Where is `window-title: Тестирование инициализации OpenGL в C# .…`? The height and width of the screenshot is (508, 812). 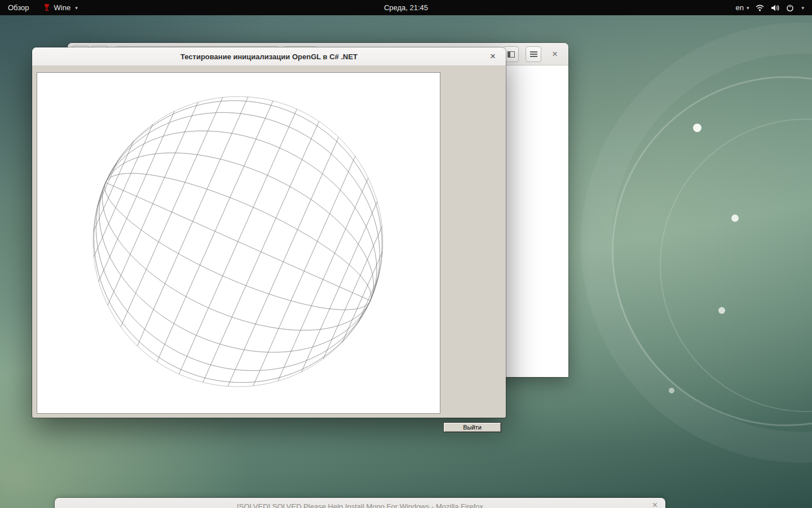
window-title: Тестирование инициализации OpenGL в C# .… is located at coordinates (269, 56).